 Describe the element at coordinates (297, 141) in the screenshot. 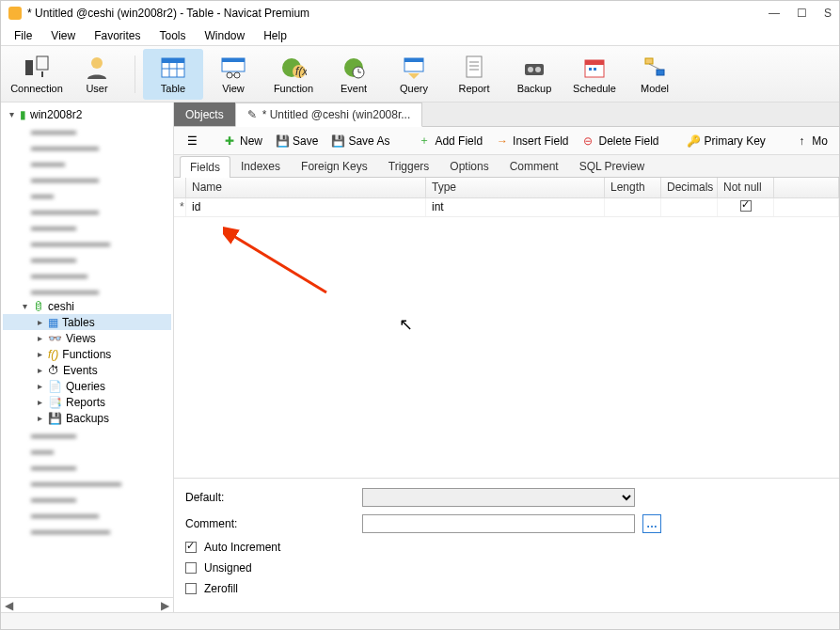

I see `save-button: 💾Save` at that location.